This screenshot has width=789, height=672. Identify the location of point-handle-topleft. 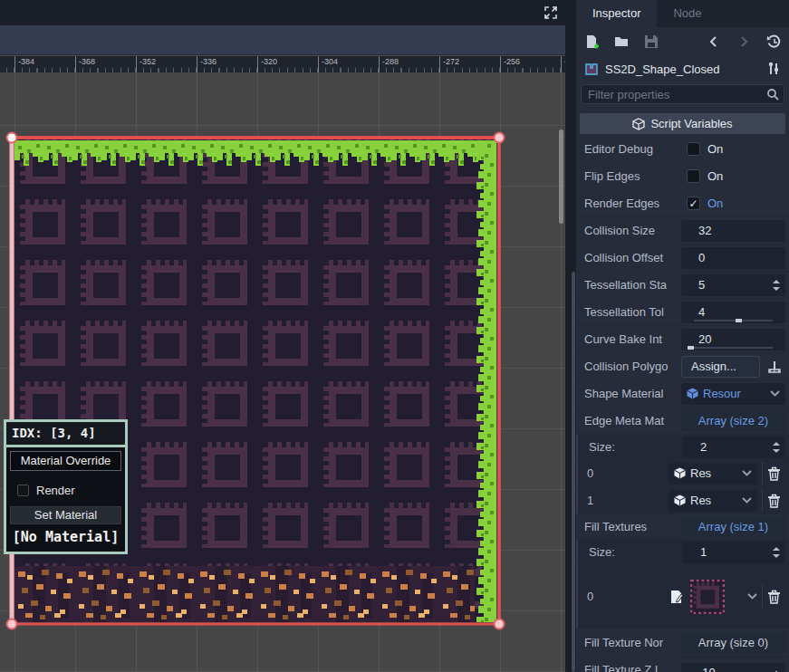
(13, 138).